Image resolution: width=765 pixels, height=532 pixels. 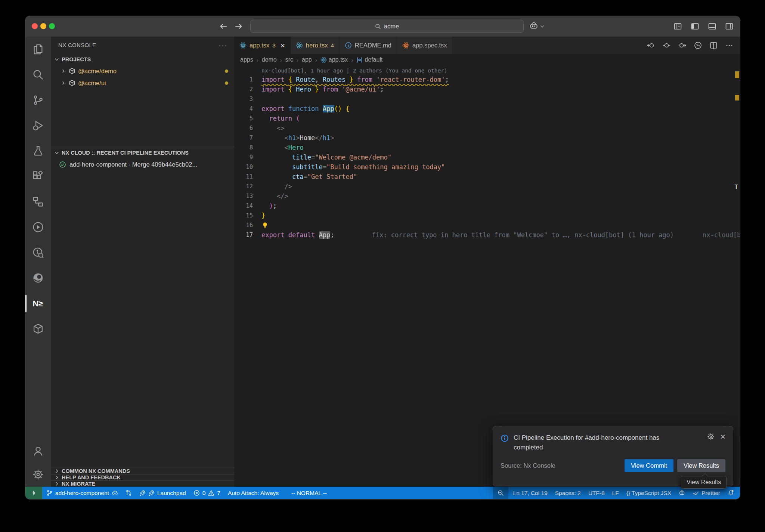 I want to click on code-line-content: export function App() {, so click(x=306, y=109).